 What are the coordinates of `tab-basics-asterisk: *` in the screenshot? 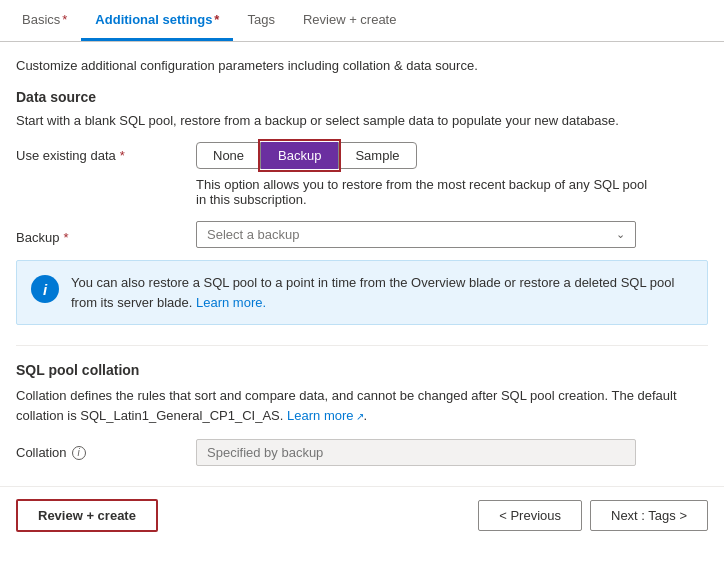 It's located at (64, 20).